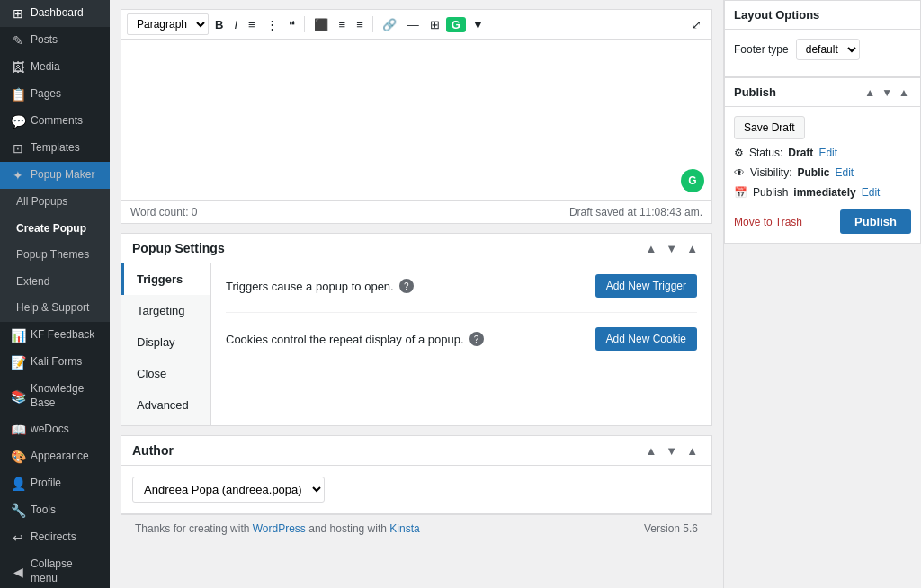  Describe the element at coordinates (165, 342) in the screenshot. I see `tab-display: Display` at that location.